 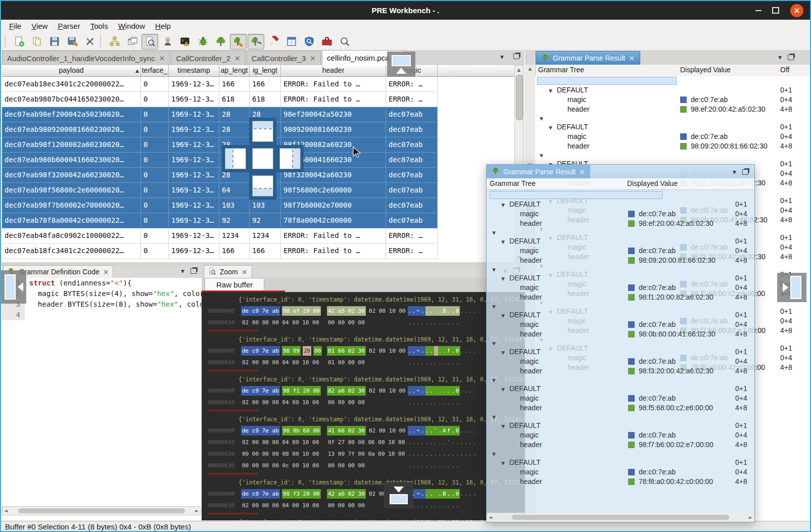 What do you see at coordinates (735, 172) in the screenshot?
I see `panel-menu-icon: ▼` at bounding box center [735, 172].